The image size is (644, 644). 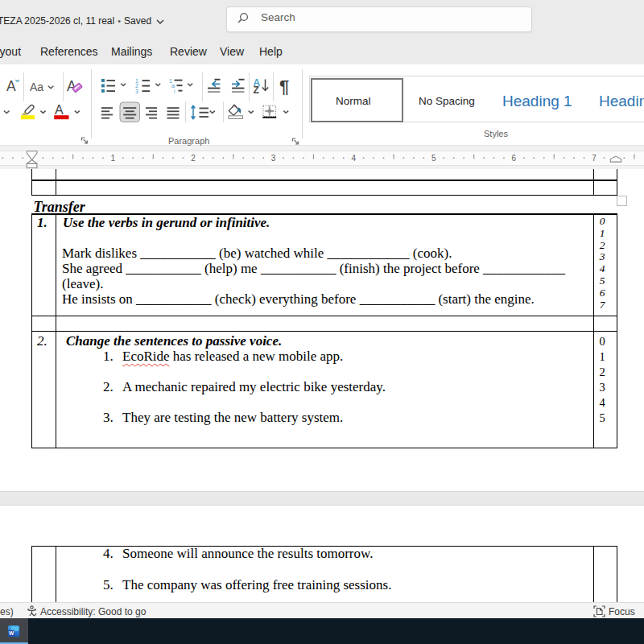 What do you see at coordinates (514, 158) in the screenshot?
I see `svg-text: 6` at bounding box center [514, 158].